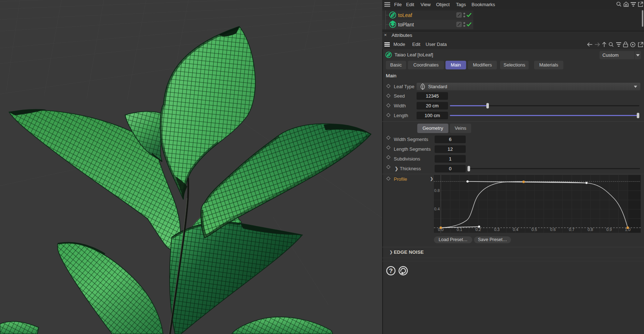 Image resolution: width=644 pixels, height=334 pixels. What do you see at coordinates (609, 230) in the screenshot?
I see `svg-text: 0.9` at bounding box center [609, 230].